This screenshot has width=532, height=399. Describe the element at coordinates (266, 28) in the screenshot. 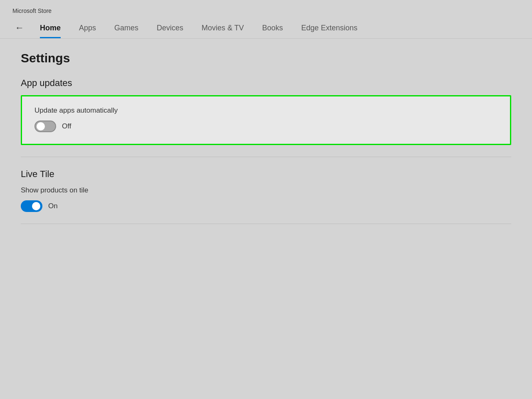

I see `nav-bar: ← Home Apps Games Devices Movies & TV Bo…` at that location.